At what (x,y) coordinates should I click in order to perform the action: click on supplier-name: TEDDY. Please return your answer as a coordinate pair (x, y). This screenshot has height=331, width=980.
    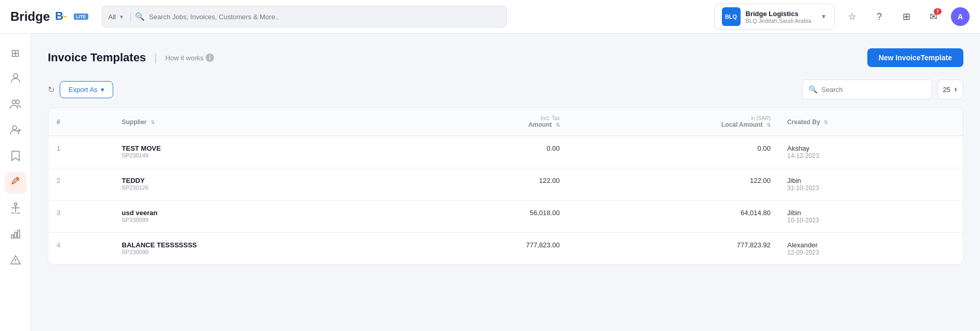
    Looking at the image, I should click on (261, 181).